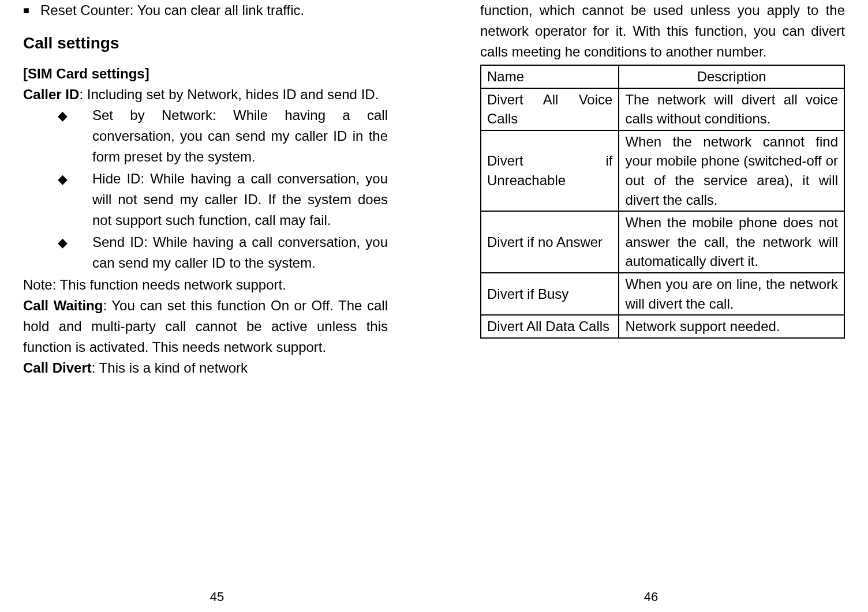 The image size is (868, 612). What do you see at coordinates (663, 294) in the screenshot?
I see `table-row: Divert if Busy When you are on line, the…` at bounding box center [663, 294].